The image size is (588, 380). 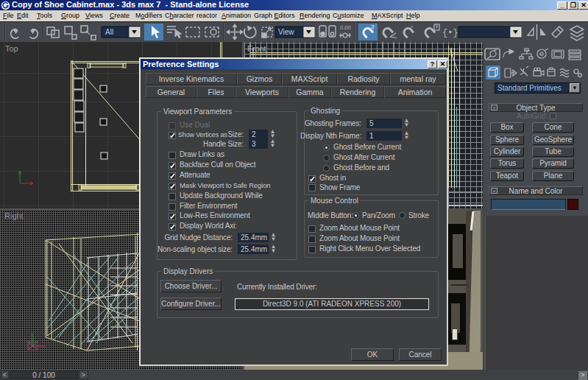 I want to click on svg-text: 0.00, so click(x=346, y=28).